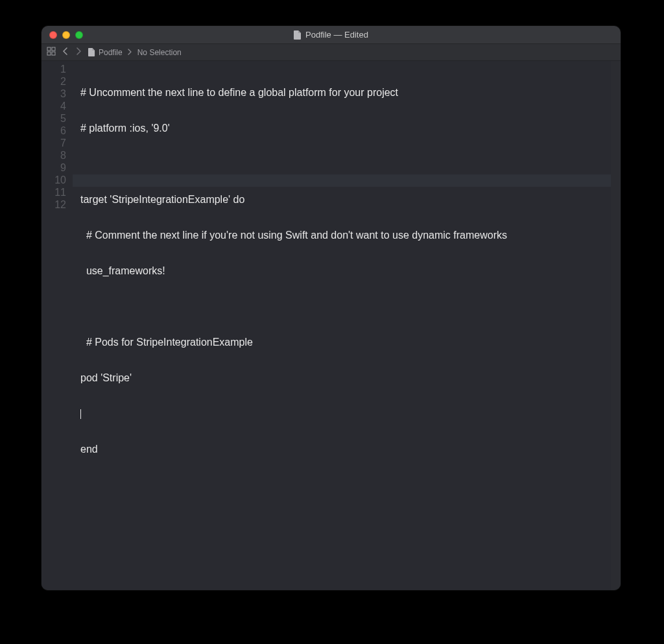 The width and height of the screenshot is (664, 644). What do you see at coordinates (54, 169) in the screenshot?
I see `line-number: 9` at bounding box center [54, 169].